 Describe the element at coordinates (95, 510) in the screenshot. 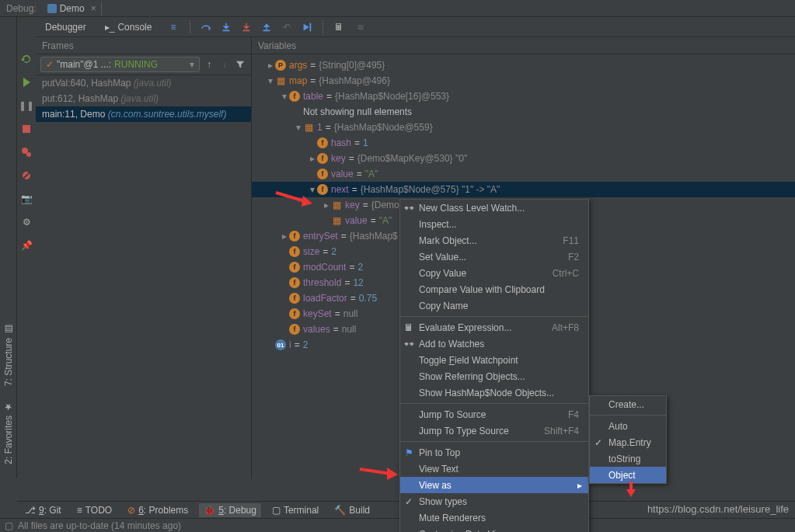

I see `todo-tab: ≡TODO` at that location.